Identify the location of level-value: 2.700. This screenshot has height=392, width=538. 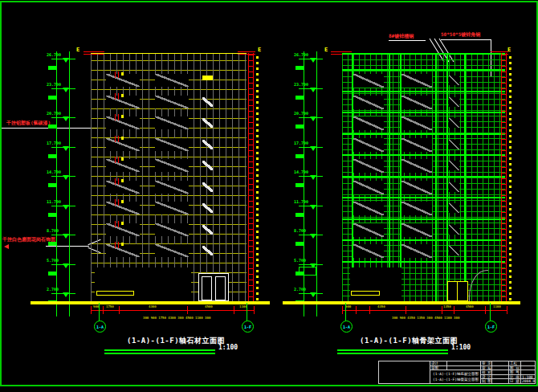
(53, 289).